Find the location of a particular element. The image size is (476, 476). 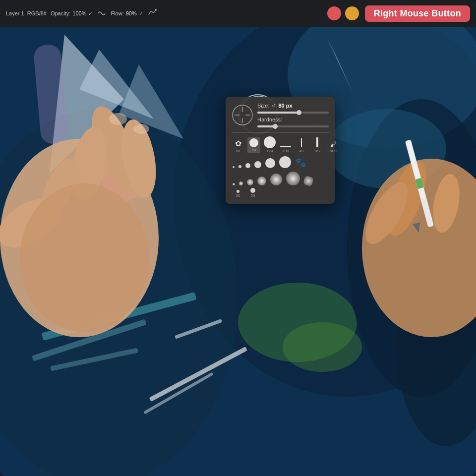

flow-label: Flow: is located at coordinates (117, 13).